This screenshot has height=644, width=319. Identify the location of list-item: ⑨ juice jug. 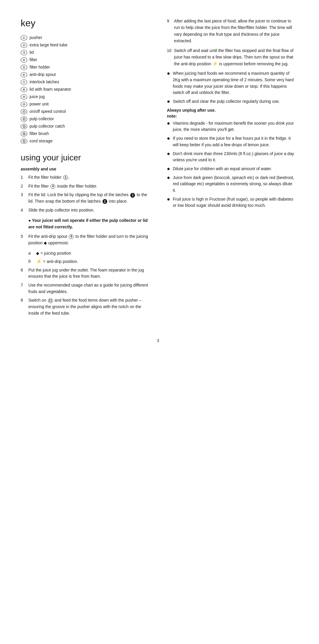
(85, 97).